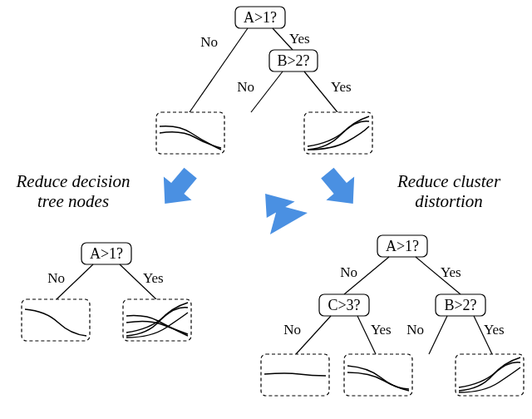  Describe the element at coordinates (267, 91) in the screenshot. I see `top-edge-child-left` at that location.